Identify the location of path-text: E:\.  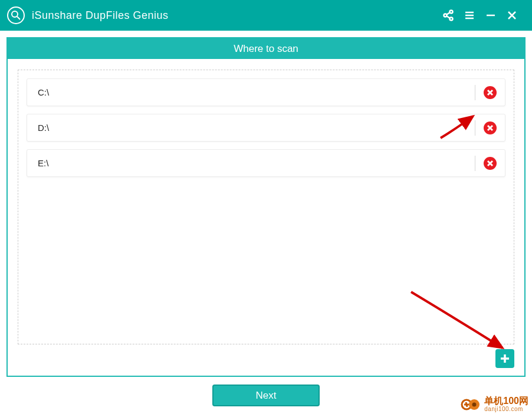
(254, 163).